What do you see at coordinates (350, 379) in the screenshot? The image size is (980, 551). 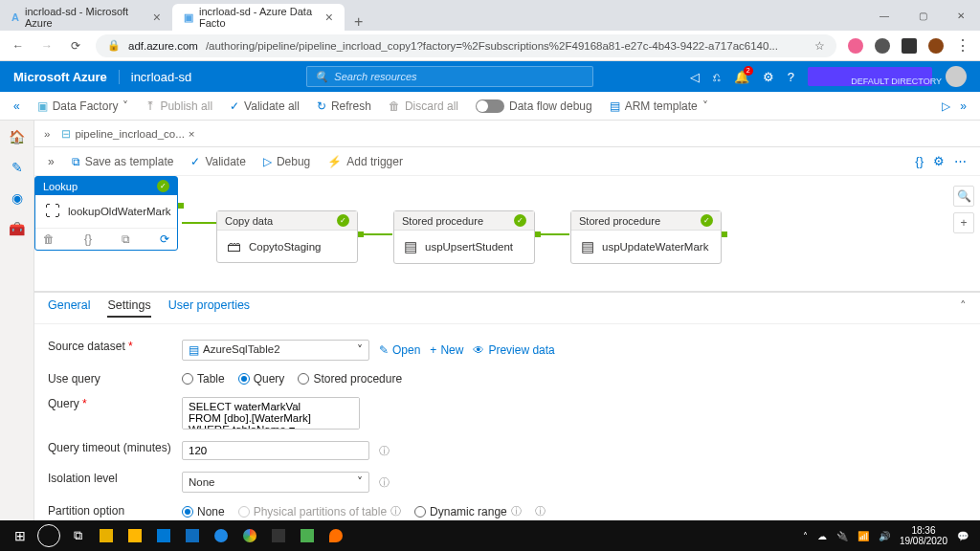 I see `radio-stored-procedure: Stored procedure` at bounding box center [350, 379].